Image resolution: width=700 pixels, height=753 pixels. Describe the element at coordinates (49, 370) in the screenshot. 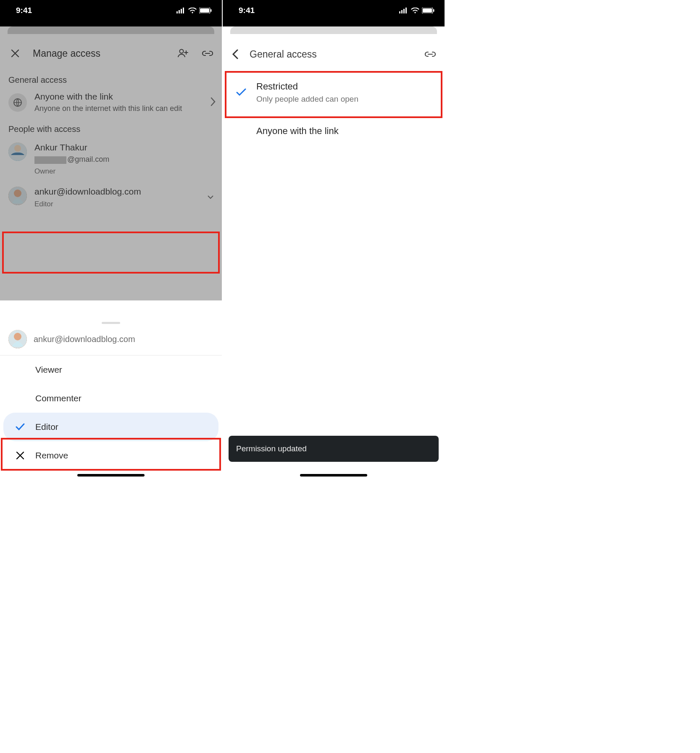

I see `option-label: Viewer` at that location.